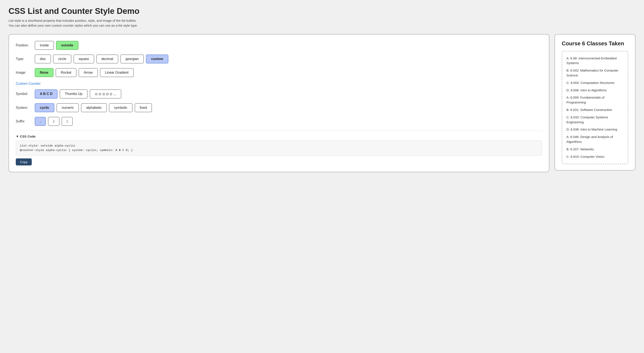 The height and width of the screenshot is (353, 644). I want to click on position-btn-group: inside outside, so click(56, 45).